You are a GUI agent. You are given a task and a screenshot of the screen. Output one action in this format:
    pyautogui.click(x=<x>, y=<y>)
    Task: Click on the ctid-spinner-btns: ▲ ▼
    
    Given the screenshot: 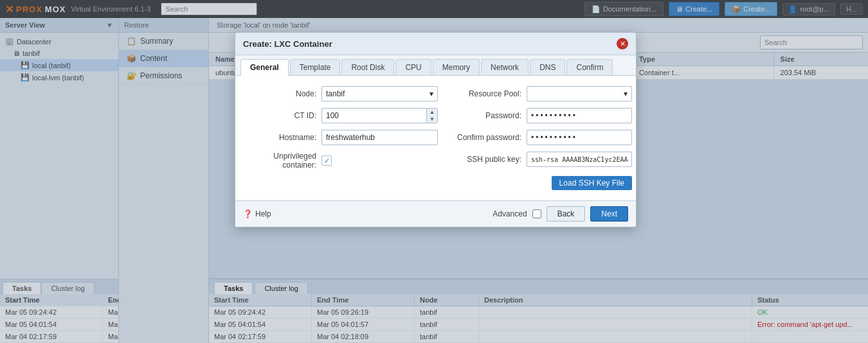 What is the action you would take?
    pyautogui.click(x=432, y=116)
    